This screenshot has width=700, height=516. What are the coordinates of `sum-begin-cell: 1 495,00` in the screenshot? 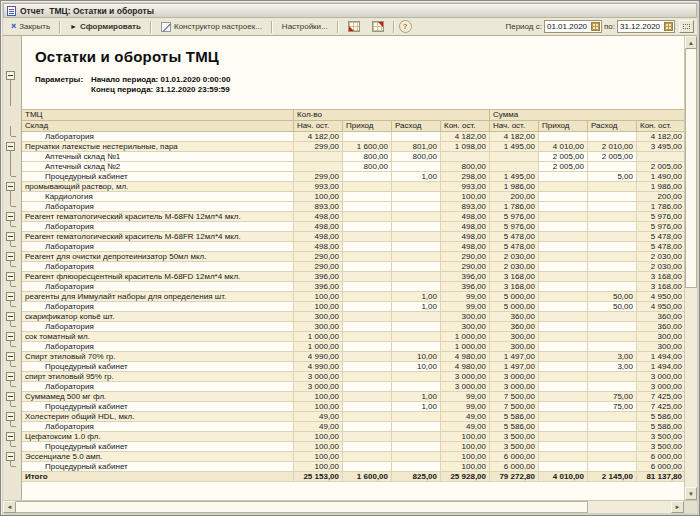 It's located at (514, 177).